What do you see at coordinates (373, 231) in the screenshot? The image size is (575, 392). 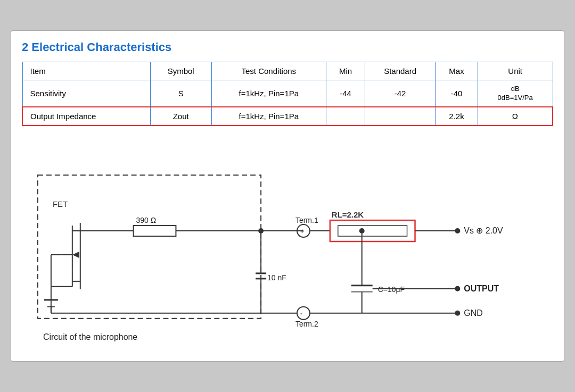 I see `rl-box` at bounding box center [373, 231].